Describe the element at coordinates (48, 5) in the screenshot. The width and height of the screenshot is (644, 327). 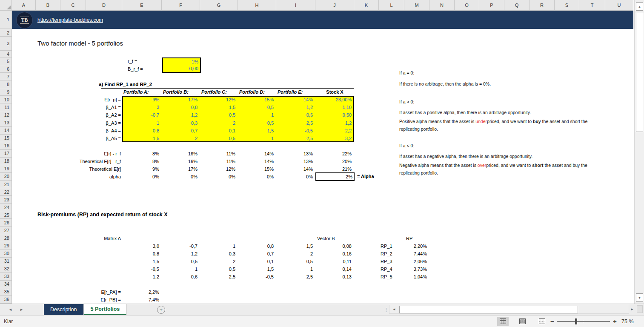
I see `column-header-B: B` at that location.